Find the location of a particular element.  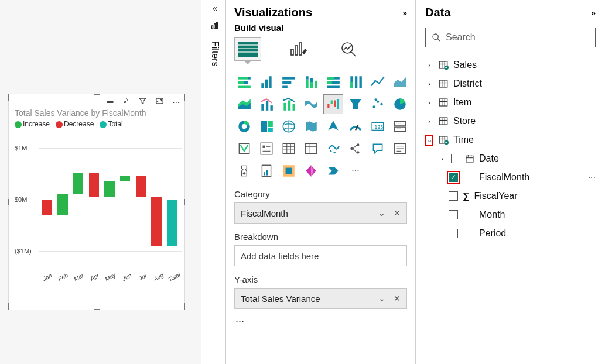

expand-filters-icon: « is located at coordinates (215, 8).